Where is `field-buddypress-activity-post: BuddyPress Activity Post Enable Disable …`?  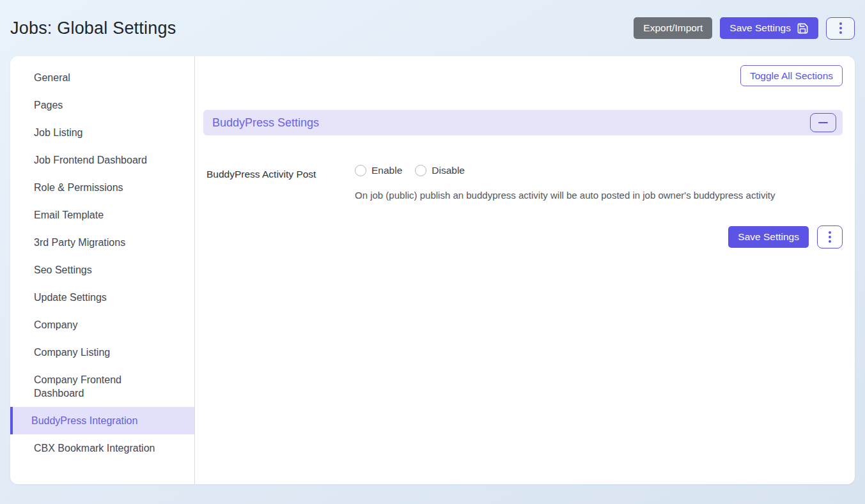 field-buddypress-activity-post: BuddyPress Activity Post Enable Disable … is located at coordinates (523, 183).